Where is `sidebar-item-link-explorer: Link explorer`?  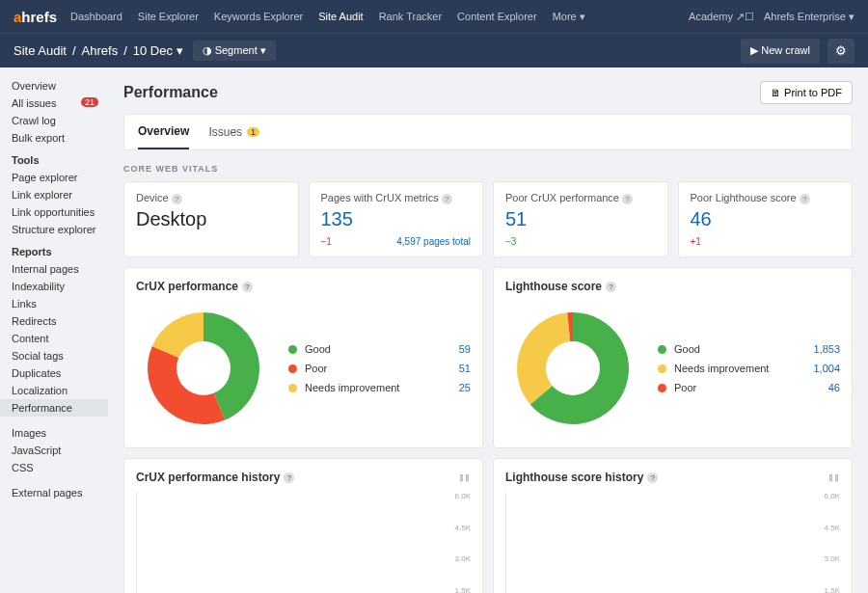
sidebar-item-link-explorer: Link explorer is located at coordinates (54, 195).